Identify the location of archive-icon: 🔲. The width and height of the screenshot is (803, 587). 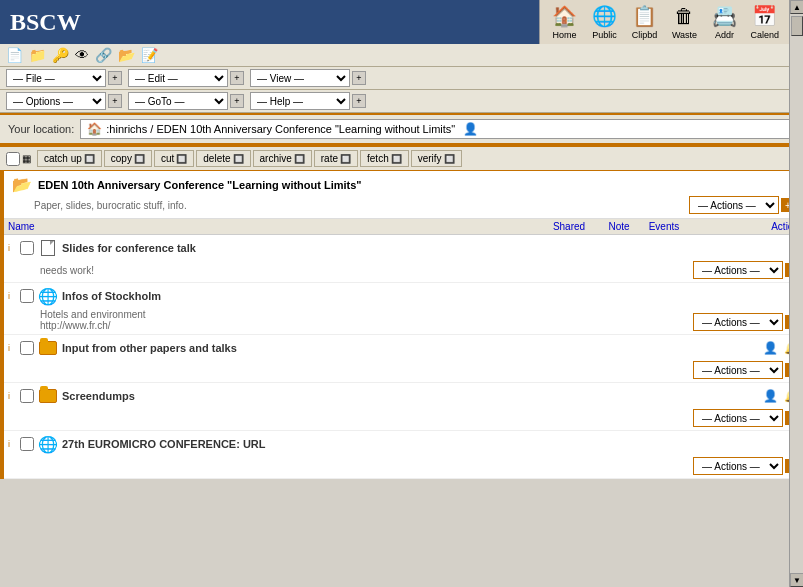
(300, 159).